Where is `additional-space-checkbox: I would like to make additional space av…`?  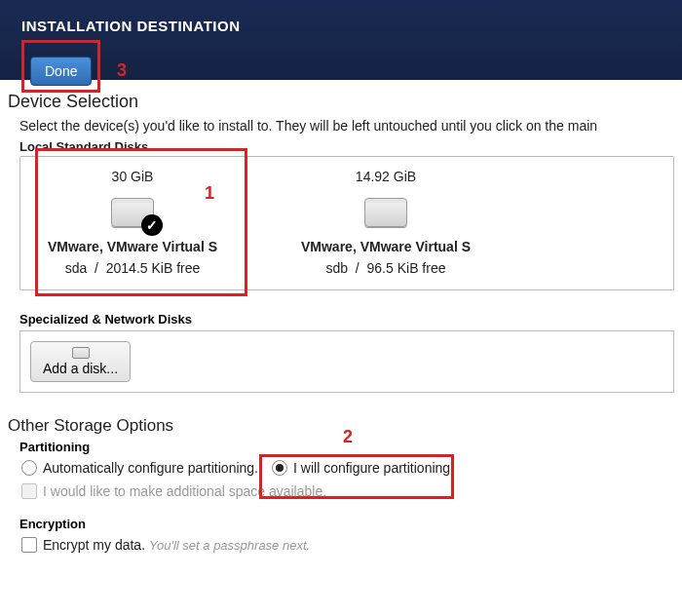
additional-space-checkbox: I would like to make additional space av… is located at coordinates (173, 491).